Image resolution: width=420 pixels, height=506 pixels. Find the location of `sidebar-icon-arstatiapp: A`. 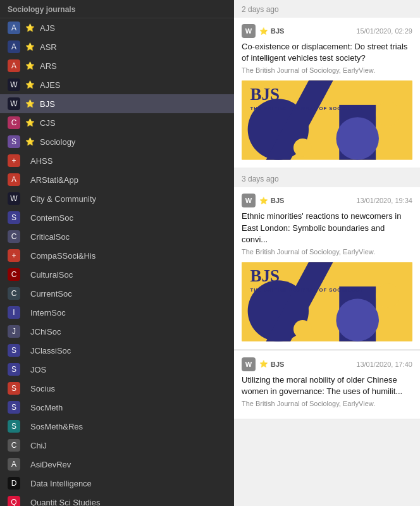

sidebar-icon-arstatiapp: A is located at coordinates (14, 180).